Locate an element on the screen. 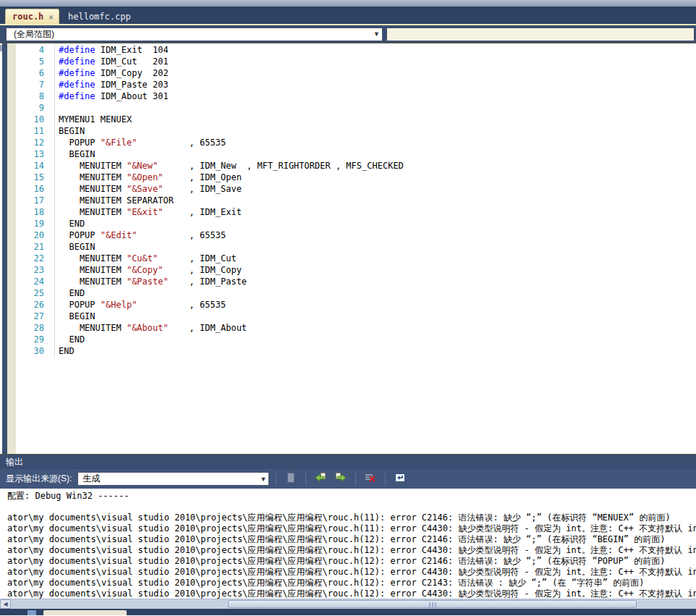 The image size is (696, 616). line-number: 7 is located at coordinates (35, 85).